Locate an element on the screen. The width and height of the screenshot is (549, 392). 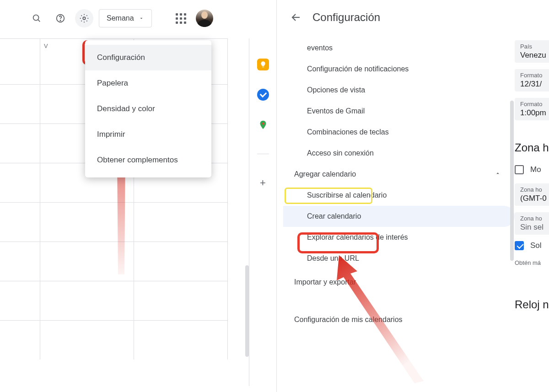
nav-notificaciones: Configuración de notificaciones is located at coordinates (399, 69).